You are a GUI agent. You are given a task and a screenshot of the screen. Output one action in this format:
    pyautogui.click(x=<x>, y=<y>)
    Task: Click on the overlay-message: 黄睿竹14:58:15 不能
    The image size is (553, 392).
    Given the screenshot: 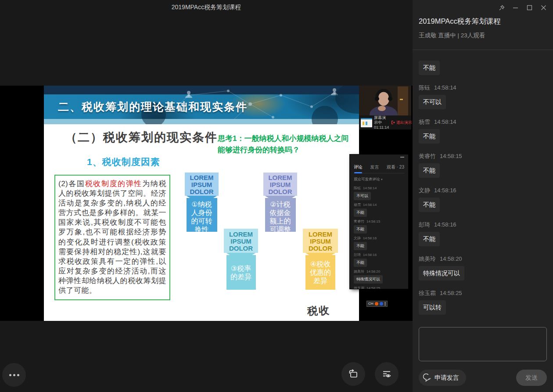 What is the action you would take?
    pyautogui.click(x=379, y=228)
    